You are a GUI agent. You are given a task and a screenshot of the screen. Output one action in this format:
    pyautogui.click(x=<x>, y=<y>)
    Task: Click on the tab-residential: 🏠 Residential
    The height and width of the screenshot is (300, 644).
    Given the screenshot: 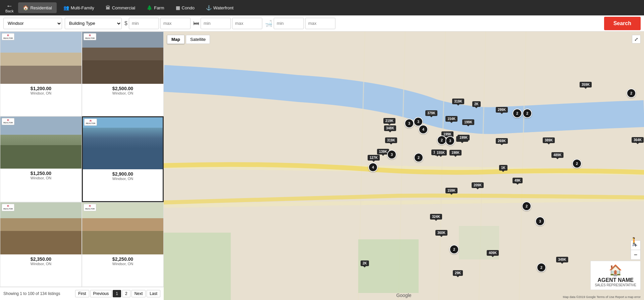 What is the action you would take?
    pyautogui.click(x=37, y=8)
    